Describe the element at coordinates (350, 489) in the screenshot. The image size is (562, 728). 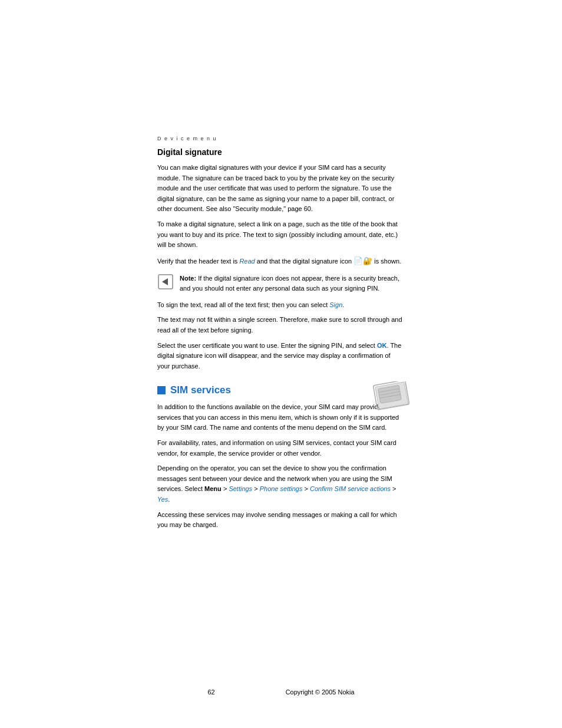
I see `confirm-sim-link: Confirm SIM service actions` at that location.